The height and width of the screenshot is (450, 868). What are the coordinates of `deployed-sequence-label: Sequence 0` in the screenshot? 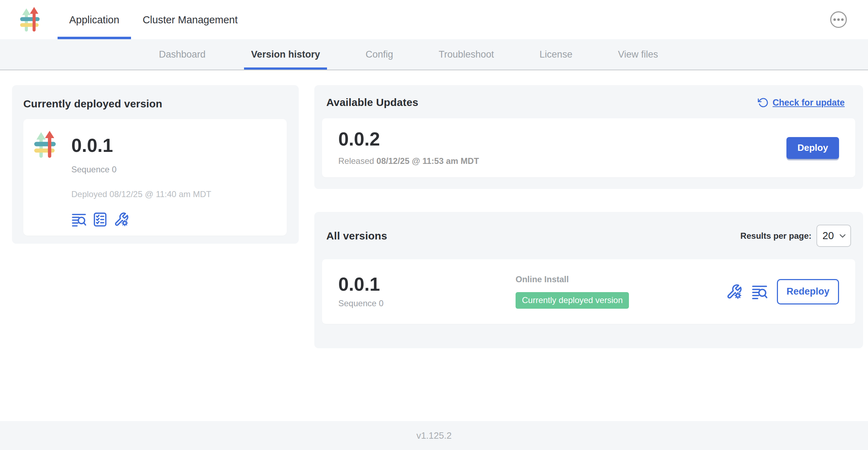 It's located at (141, 170).